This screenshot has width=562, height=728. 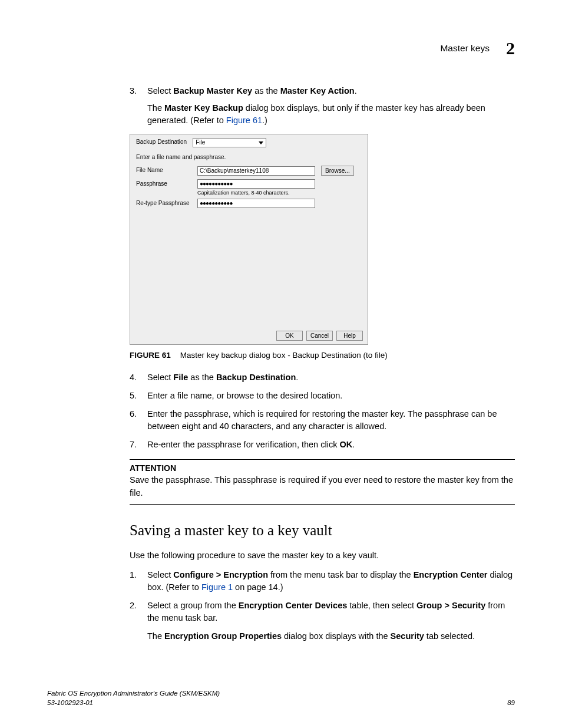 I want to click on figure-number: FIGURE 61, so click(x=150, y=355).